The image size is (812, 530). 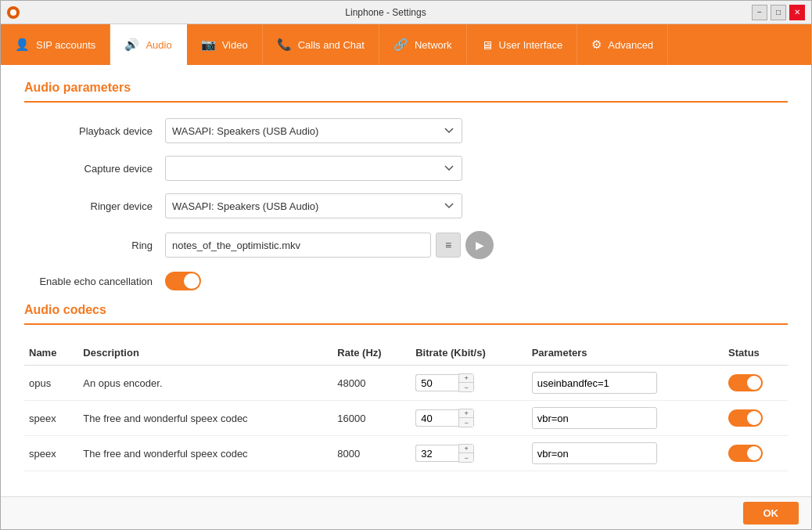 What do you see at coordinates (314, 168) in the screenshot?
I see `capture-device-select` at bounding box center [314, 168].